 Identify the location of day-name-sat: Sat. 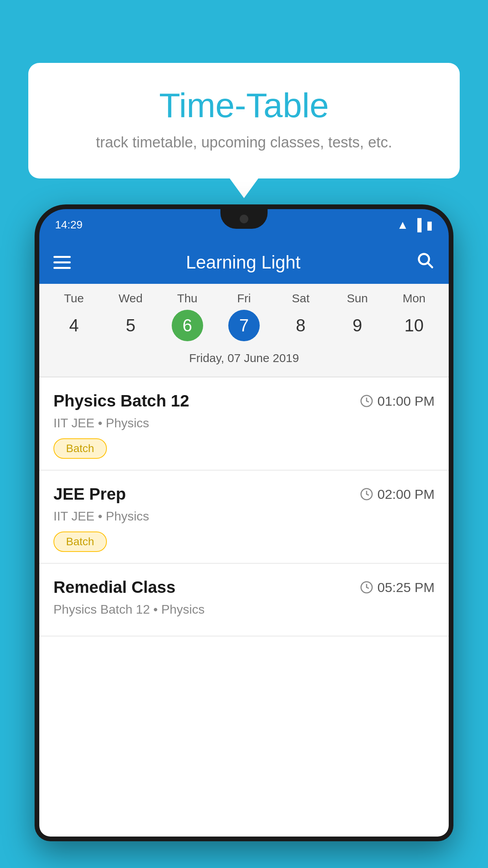
(301, 298).